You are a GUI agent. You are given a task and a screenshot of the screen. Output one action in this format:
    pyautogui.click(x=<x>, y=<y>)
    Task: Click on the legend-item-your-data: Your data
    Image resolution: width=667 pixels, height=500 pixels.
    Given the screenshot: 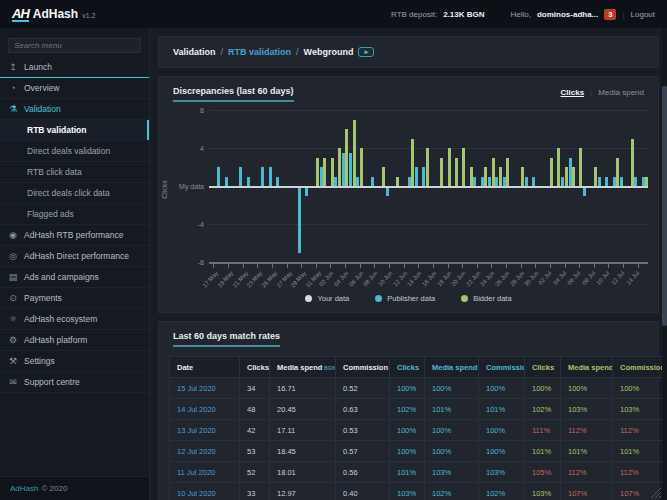 What is the action you would take?
    pyautogui.click(x=327, y=298)
    